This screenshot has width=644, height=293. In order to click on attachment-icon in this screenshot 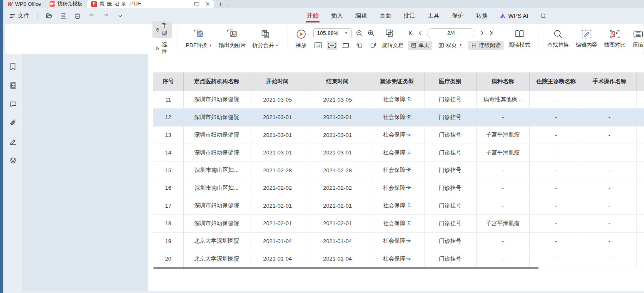, I will do `click(13, 123)`.